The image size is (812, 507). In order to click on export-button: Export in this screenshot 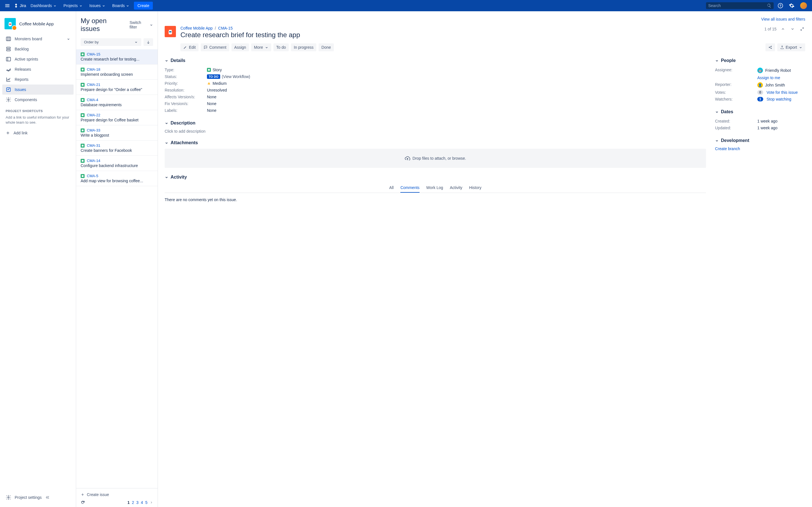, I will do `click(791, 47)`.